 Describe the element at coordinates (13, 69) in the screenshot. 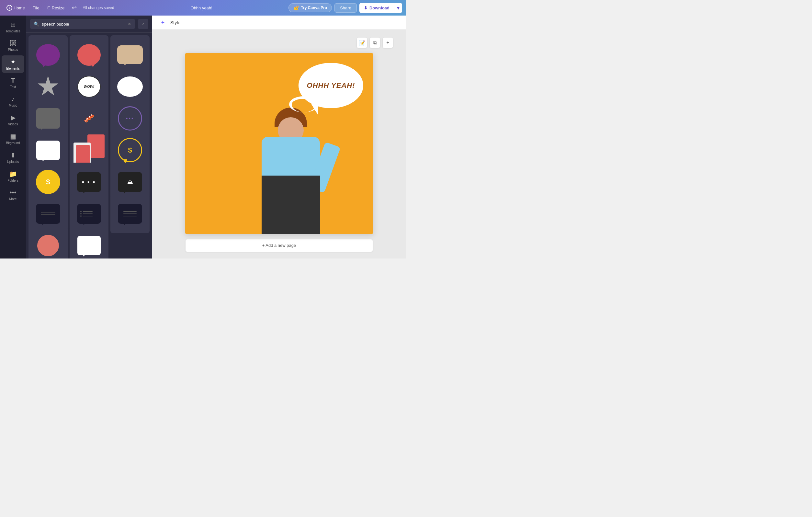

I see `sidebar-item-label: Elements` at that location.